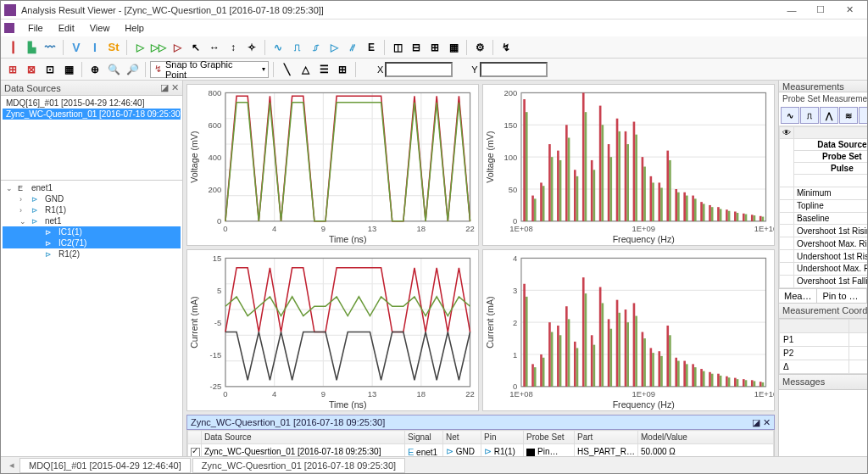 This screenshot has width=868, height=474. Describe the element at coordinates (481, 443) in the screenshot. I see `bottom-grid: Data SourceSignalNetPinProbe SetPartMode…` at that location.